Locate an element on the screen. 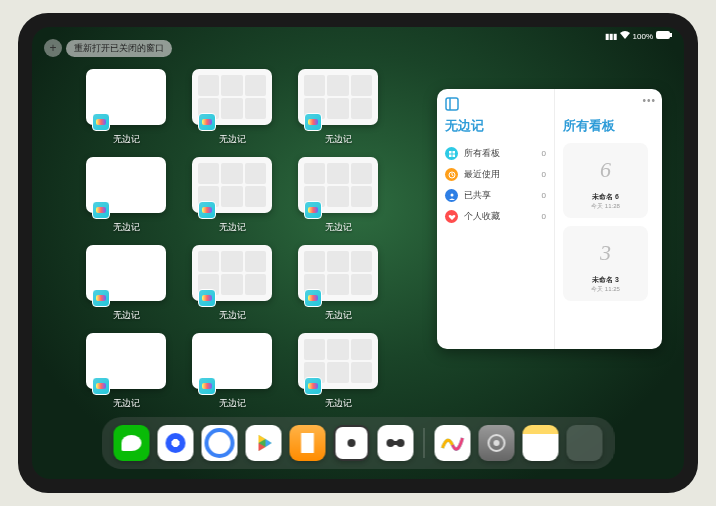  sidebar-item-grid: 所有看板0 is located at coordinates (496, 154).